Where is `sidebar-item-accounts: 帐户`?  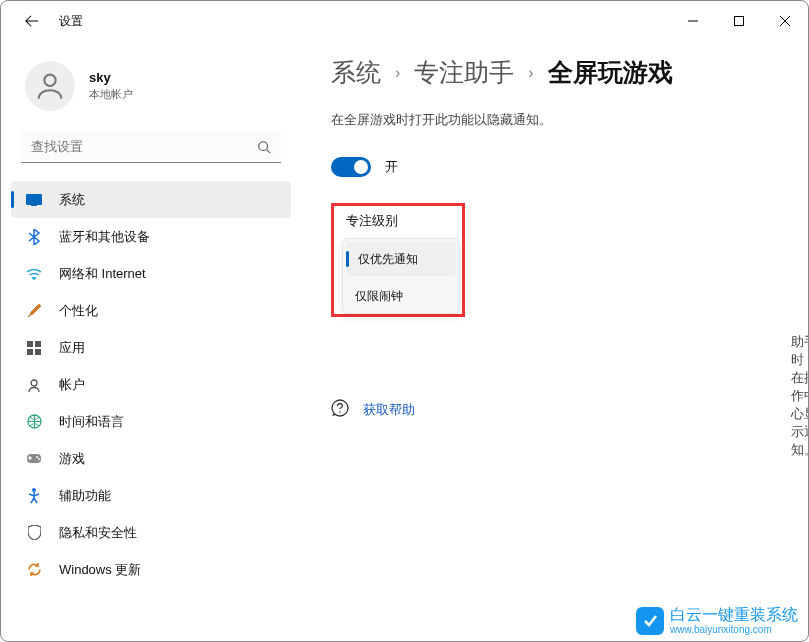 sidebar-item-accounts: 帐户 is located at coordinates (151, 384).